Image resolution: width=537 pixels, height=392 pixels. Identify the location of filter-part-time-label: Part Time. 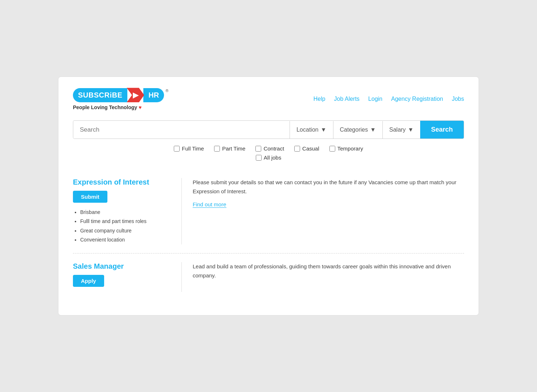
(234, 149).